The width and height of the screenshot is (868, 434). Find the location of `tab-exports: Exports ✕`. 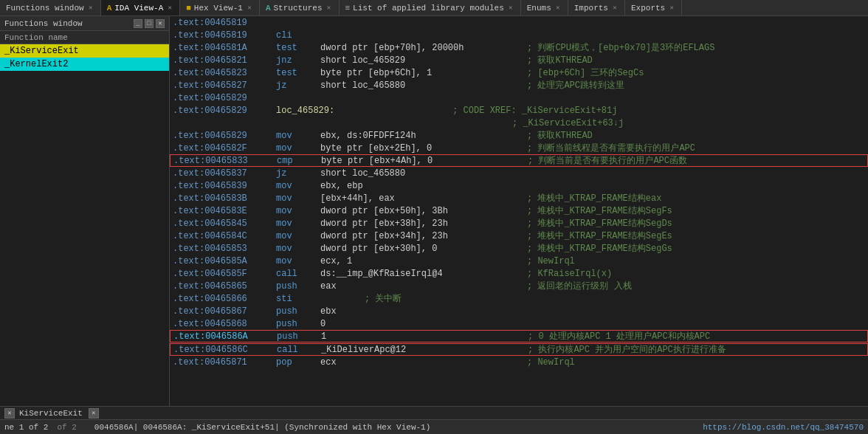

tab-exports: Exports ✕ is located at coordinates (654, 7).